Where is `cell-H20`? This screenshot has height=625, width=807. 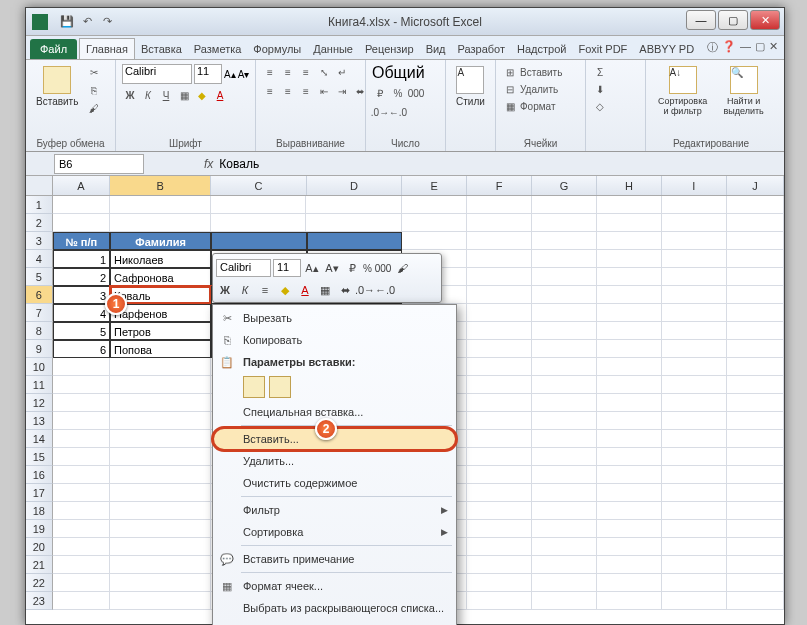
cell-H20 is located at coordinates (630, 547).